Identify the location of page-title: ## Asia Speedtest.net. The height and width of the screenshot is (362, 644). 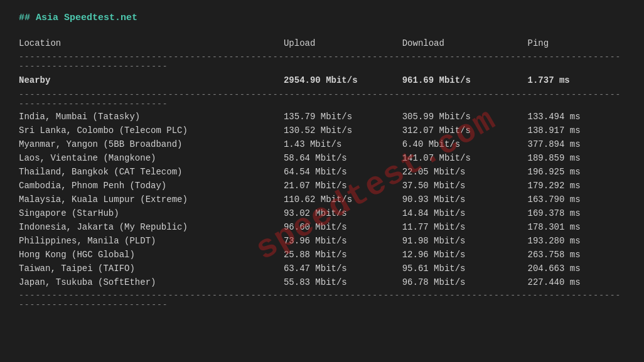
(322, 18).